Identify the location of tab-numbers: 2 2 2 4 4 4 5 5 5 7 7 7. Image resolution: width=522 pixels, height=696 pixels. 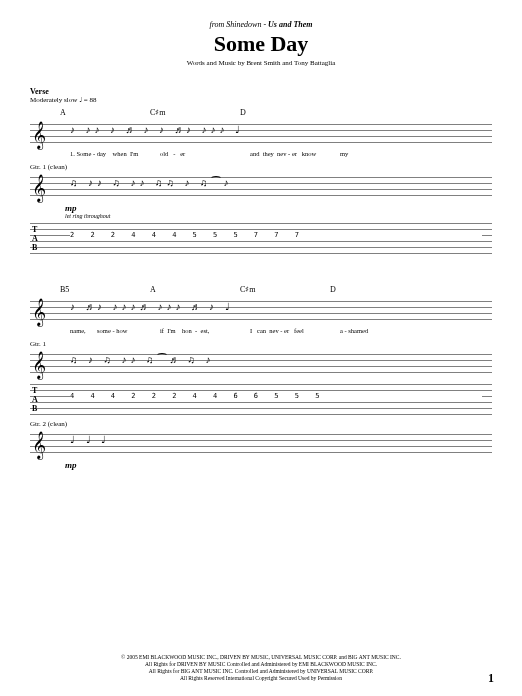
(276, 235).